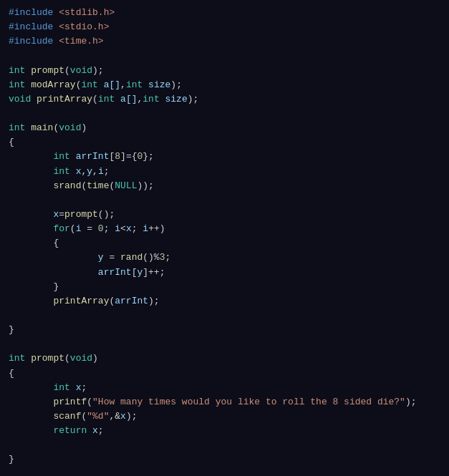 The height and width of the screenshot is (476, 449). Describe the element at coordinates (225, 128) in the screenshot. I see `code-line: int main(void)` at that location.